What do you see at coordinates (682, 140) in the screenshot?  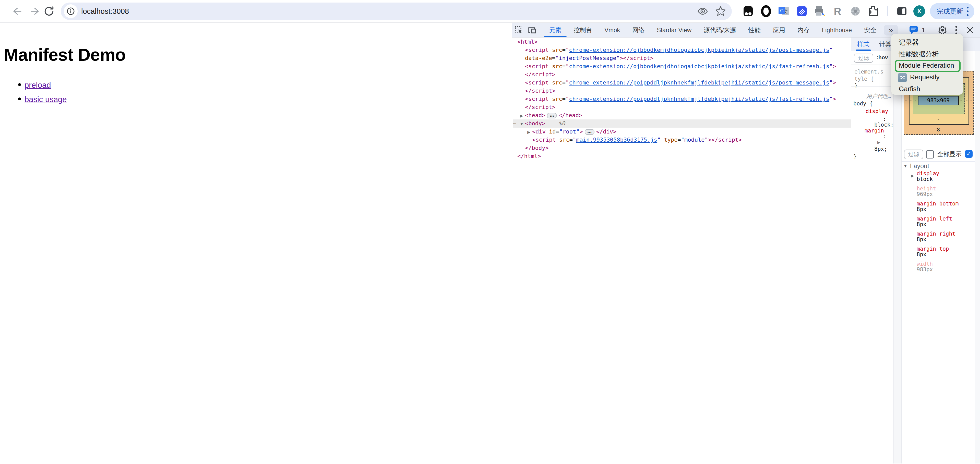 I see `element-node-row: <script src="main.99353058b36d3175.js" t…` at bounding box center [682, 140].